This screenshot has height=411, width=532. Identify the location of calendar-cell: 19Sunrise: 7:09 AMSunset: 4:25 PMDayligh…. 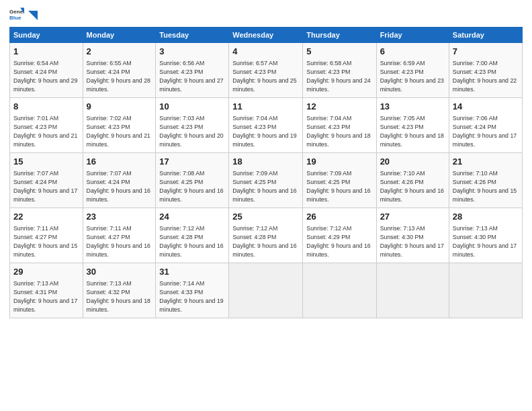
(340, 181).